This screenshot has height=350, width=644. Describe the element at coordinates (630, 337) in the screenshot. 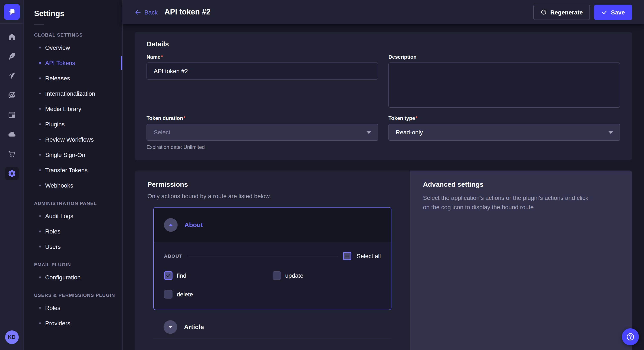

I see `help-button` at that location.